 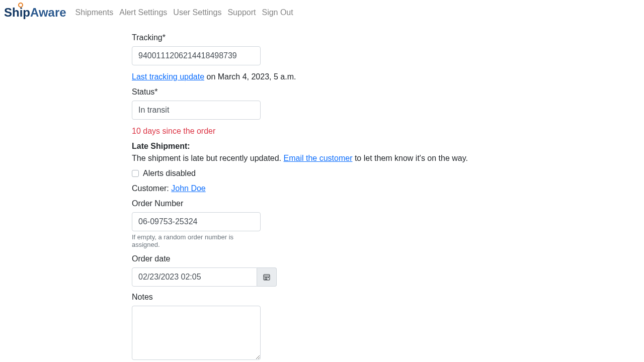 I want to click on order-number-help: If empty, a random order number is assig…, so click(x=196, y=241).